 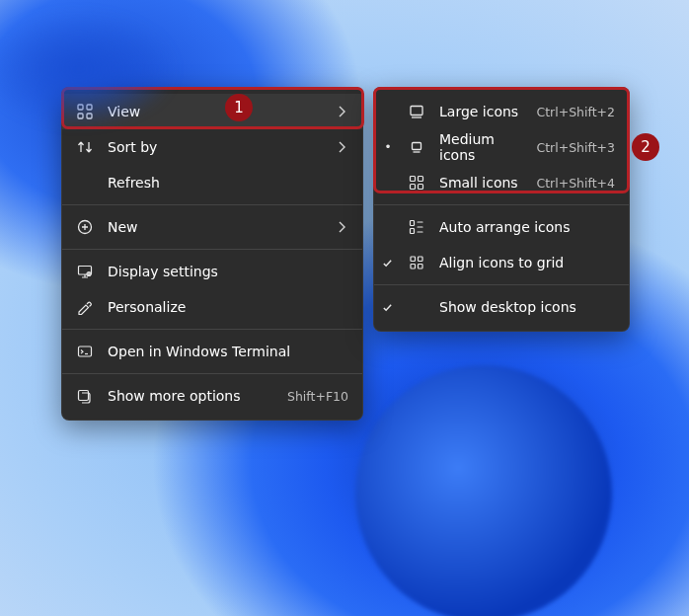 What do you see at coordinates (85, 147) in the screenshot?
I see `sort-icon` at bounding box center [85, 147].